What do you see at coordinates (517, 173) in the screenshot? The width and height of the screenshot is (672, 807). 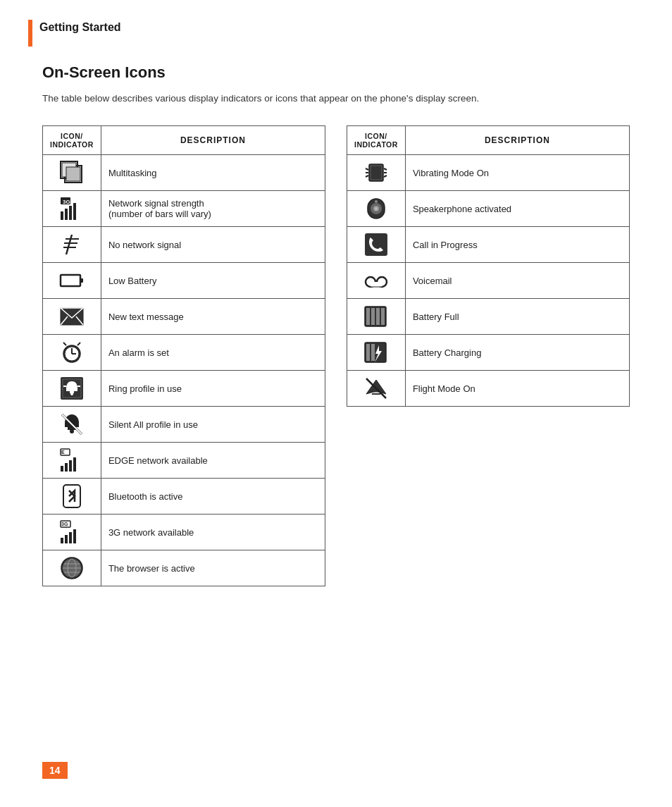 I see `desc-cell: Vibrating Mode On` at bounding box center [517, 173].